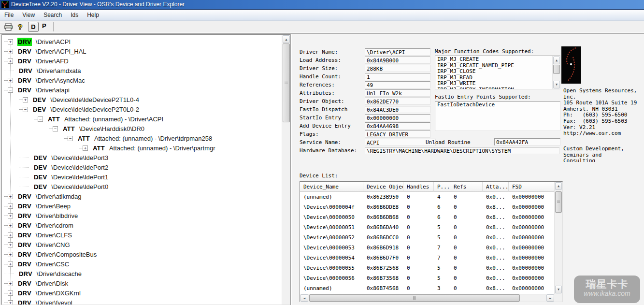 This screenshot has height=305, width=644. I want to click on table-horizontal-scrollbar: ◄ ►, so click(427, 298).